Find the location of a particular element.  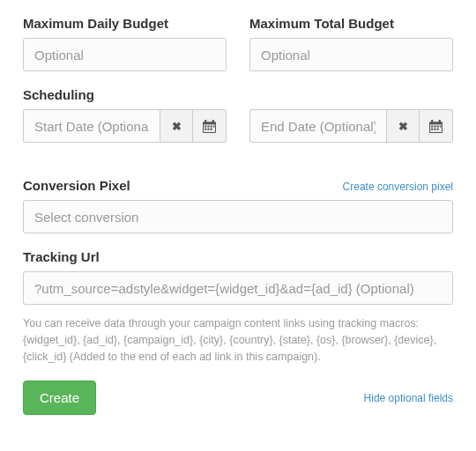

end-date-picker-button is located at coordinates (436, 126).